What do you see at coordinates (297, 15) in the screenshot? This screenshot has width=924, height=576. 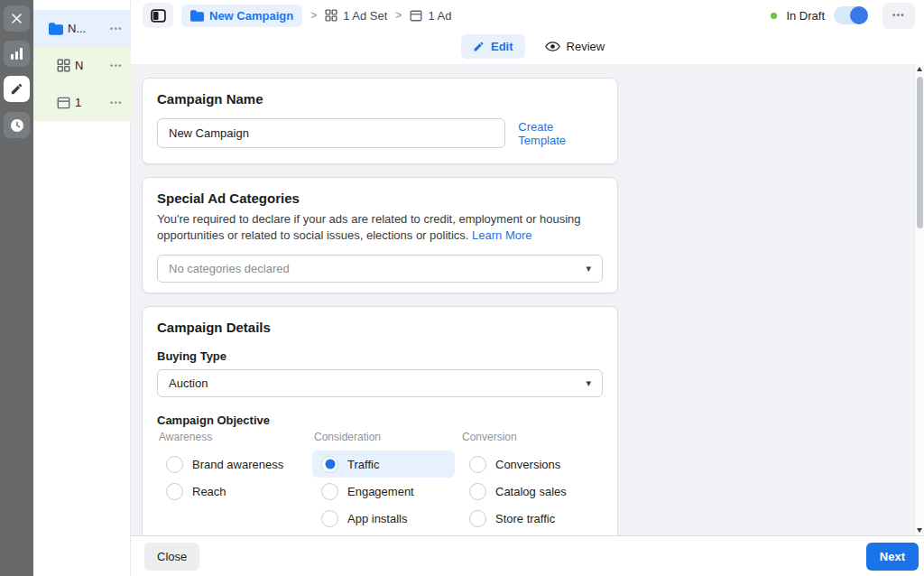 I see `breadcrumb: New Campaign > 1 Ad Set > 1 Ad` at bounding box center [297, 15].